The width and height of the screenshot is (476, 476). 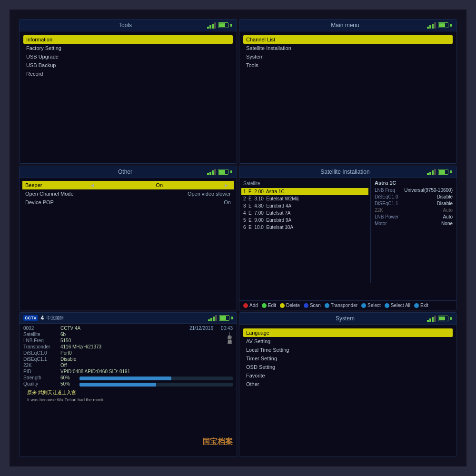 What do you see at coordinates (126, 378) in the screenshot?
I see `strength-bar-fill` at bounding box center [126, 378].